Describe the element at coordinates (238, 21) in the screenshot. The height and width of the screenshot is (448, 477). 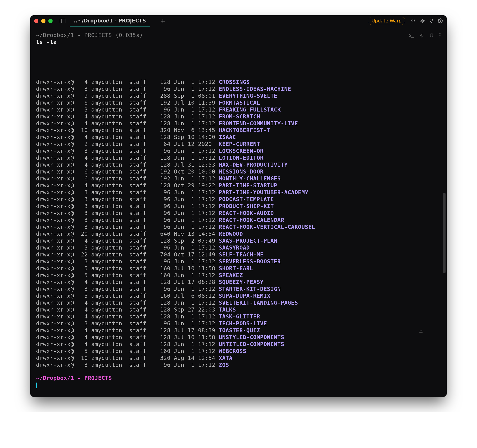
I see `titlebar: ..~/Dropbox/1 - PROJECTS + Update Warp` at that location.